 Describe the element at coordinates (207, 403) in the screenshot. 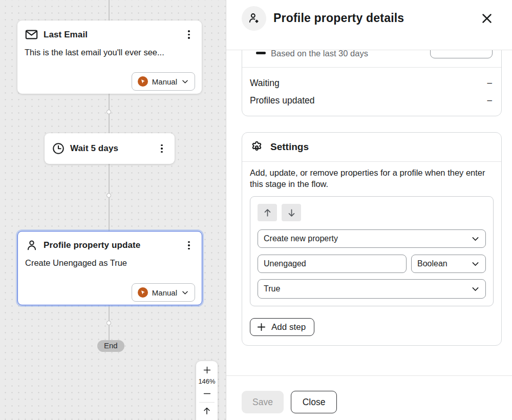

I see `toolbar-divider` at that location.